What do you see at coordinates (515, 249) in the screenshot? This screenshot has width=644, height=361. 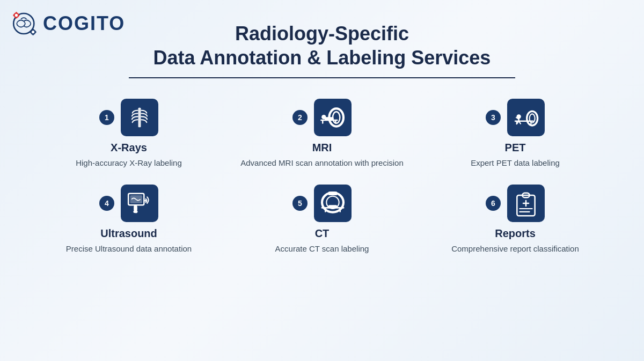 I see `reports-desc: Comprehensive report classification` at bounding box center [515, 249].